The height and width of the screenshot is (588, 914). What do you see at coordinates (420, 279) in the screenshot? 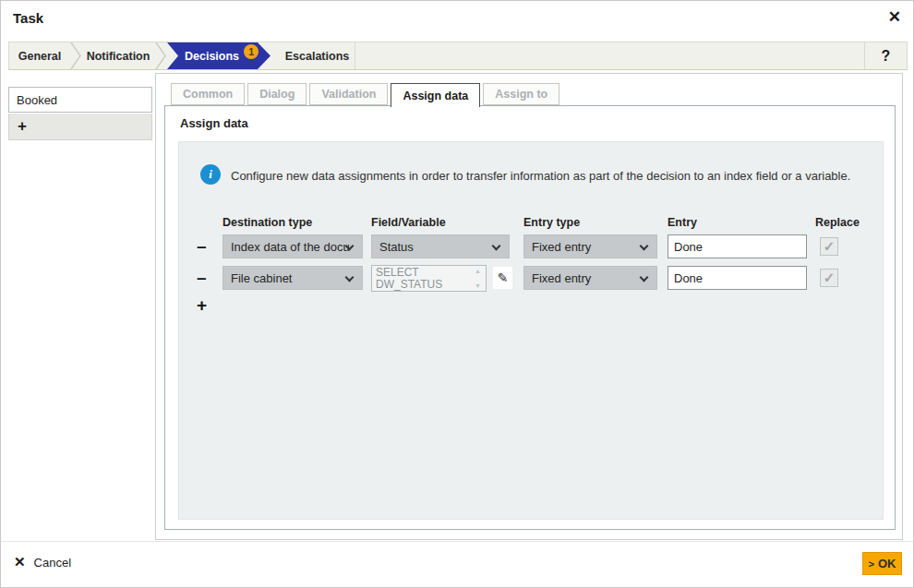
I see `sql-statement-text: SELECT DW_STATUS FROM` at bounding box center [420, 279].